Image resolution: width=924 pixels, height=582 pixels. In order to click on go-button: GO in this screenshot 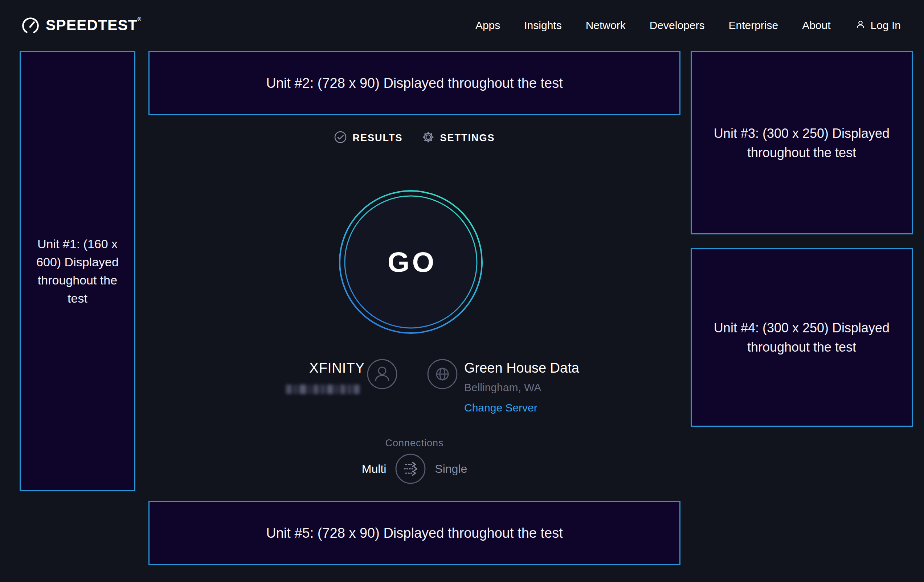, I will do `click(411, 262)`.